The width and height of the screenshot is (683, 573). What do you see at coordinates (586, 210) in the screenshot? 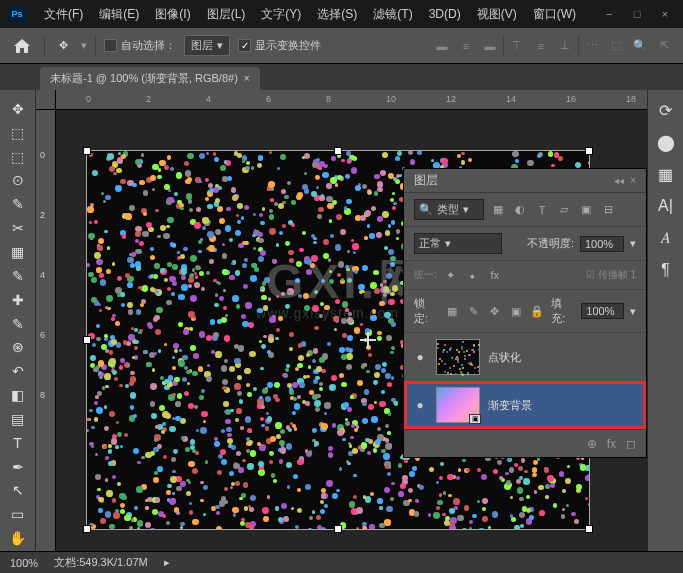
I see `filter-smart-icon: ▣` at bounding box center [586, 210].